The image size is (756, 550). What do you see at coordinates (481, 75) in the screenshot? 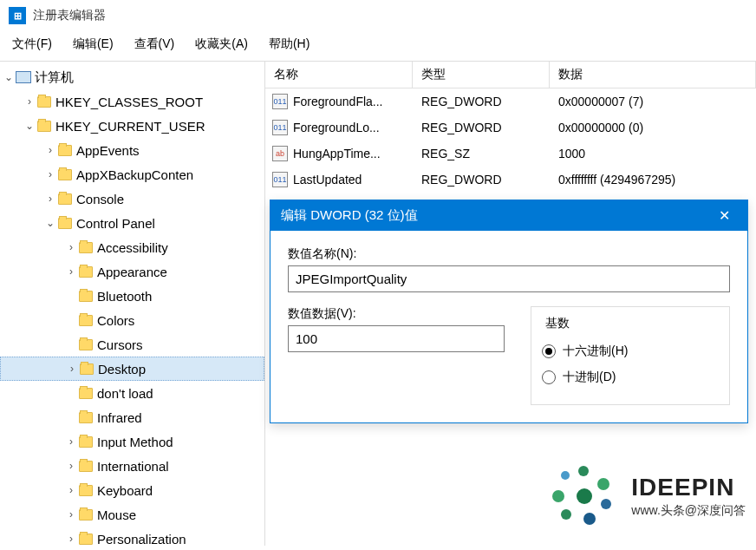
I see `col-header-type: 类型` at bounding box center [481, 75].